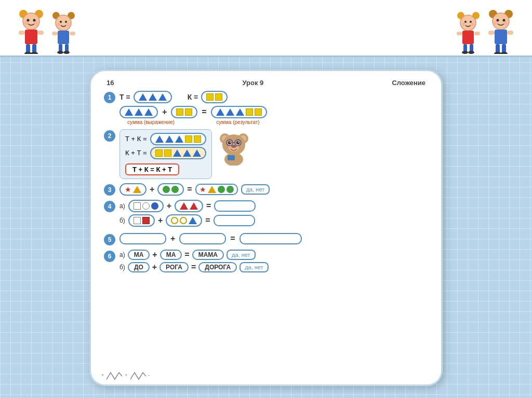 The width and height of the screenshot is (532, 398). What do you see at coordinates (159, 139) in the screenshot?
I see `ex2-t1` at bounding box center [159, 139].